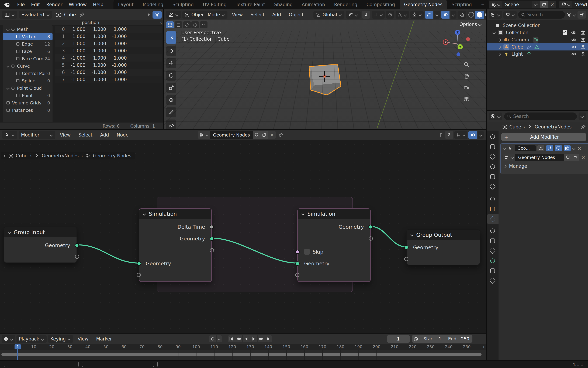 This screenshot has height=368, width=588. What do you see at coordinates (445, 15) in the screenshot?
I see `overlays-toggle` at bounding box center [445, 15].